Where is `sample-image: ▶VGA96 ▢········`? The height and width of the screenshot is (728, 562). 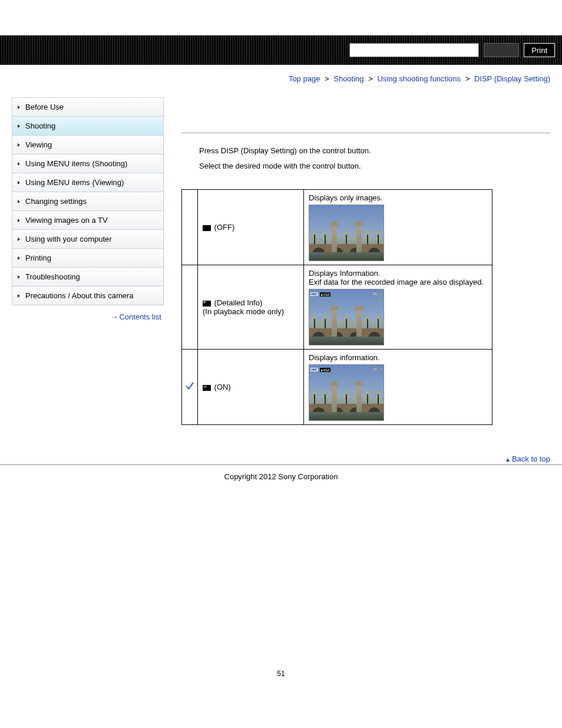
sample-image: ▶VGA96 ▢········ is located at coordinates (346, 317).